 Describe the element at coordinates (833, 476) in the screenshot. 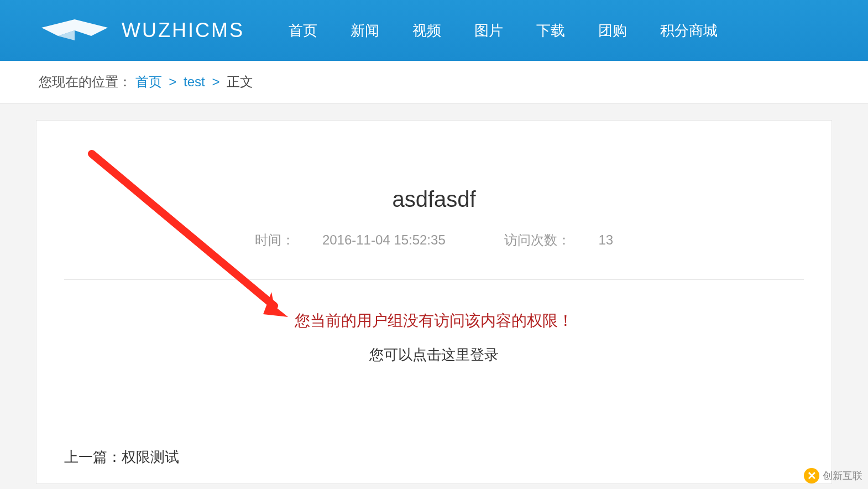

I see `watermark: ✕ 创新互联` at that location.